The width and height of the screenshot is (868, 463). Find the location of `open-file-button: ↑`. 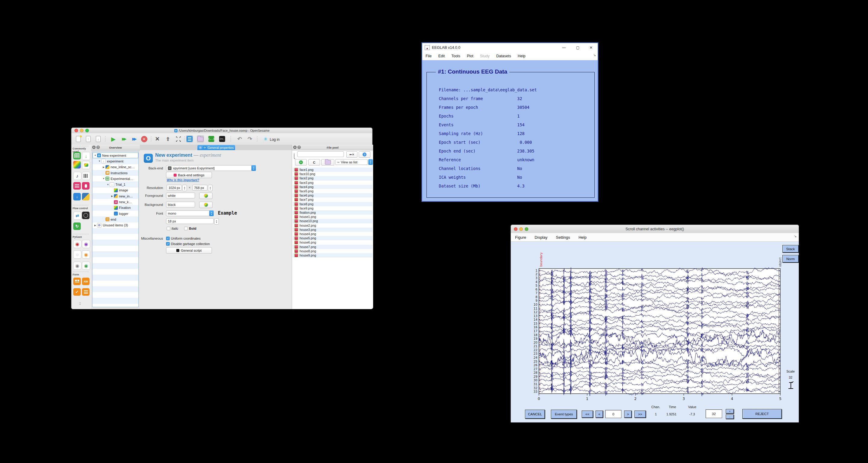

open-file-button: ↑ is located at coordinates (88, 139).